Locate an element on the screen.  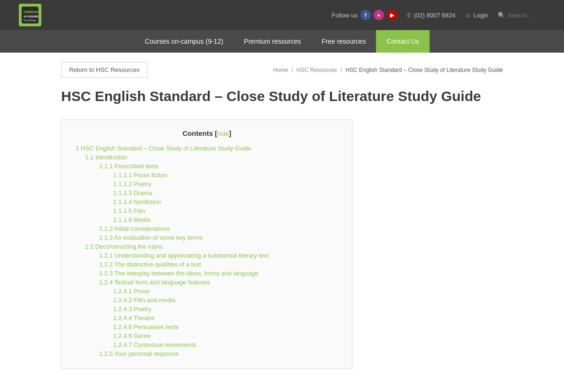
search-area: 🔍 is located at coordinates (522, 15).